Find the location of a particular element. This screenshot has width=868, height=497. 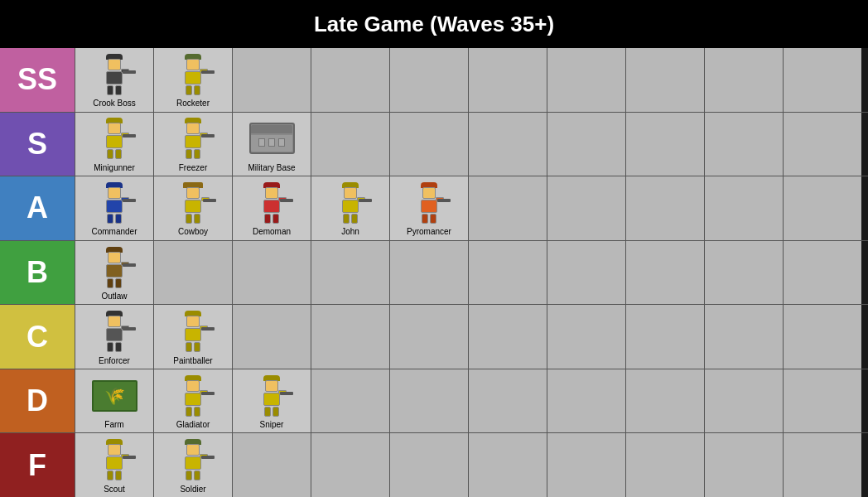

tier-label-a: A is located at coordinates (37, 209).